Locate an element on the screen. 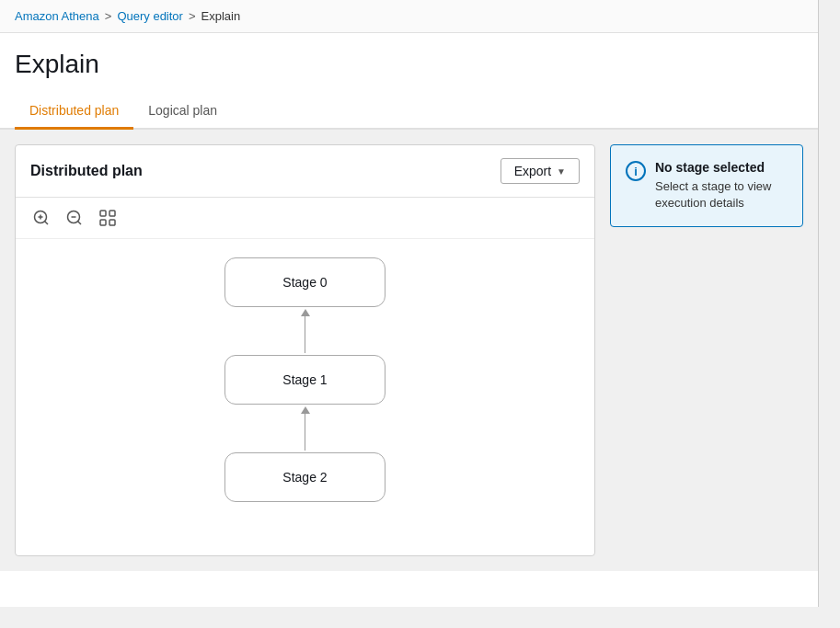  breadcrumb-sep-2: > is located at coordinates (192, 17).